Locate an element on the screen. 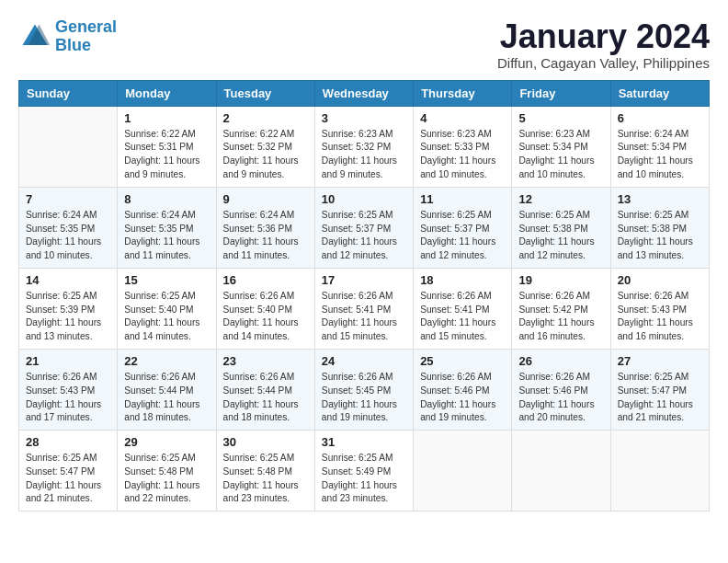 The height and width of the screenshot is (563, 728). day-number: 11 is located at coordinates (462, 199).